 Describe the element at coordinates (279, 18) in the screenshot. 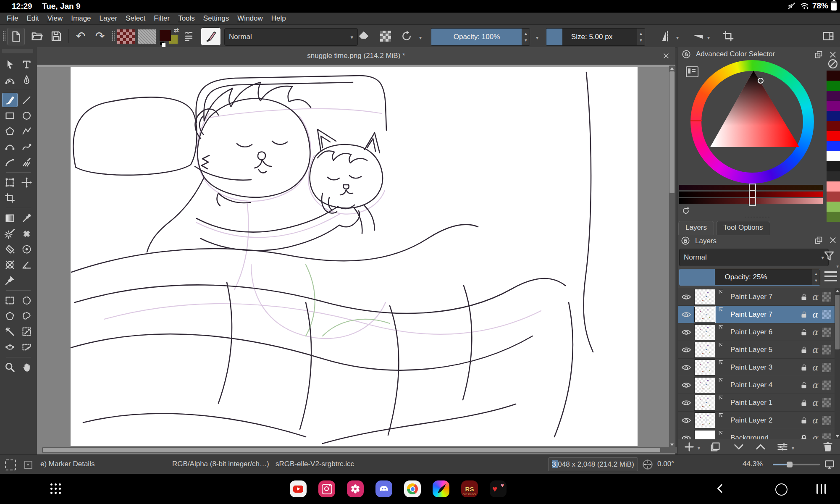

I see `menu-help: Help` at that location.